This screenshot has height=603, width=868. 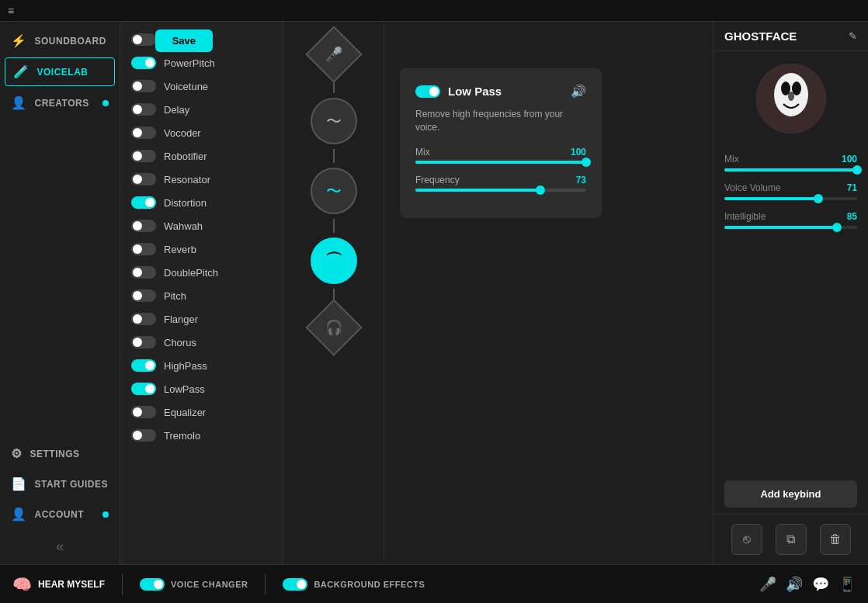 I want to click on right-intel-label-row: Intelligible 85, so click(x=790, y=217).